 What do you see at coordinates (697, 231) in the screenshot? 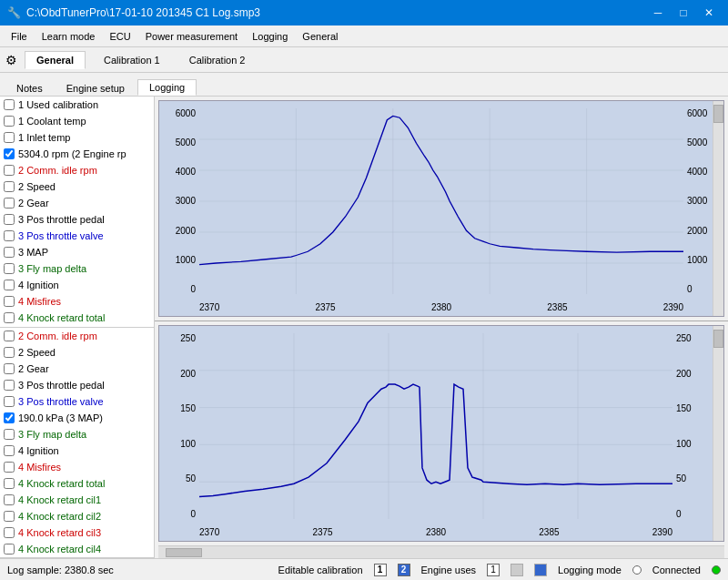
I see `y-axis-right-2000: 2000` at bounding box center [697, 231].